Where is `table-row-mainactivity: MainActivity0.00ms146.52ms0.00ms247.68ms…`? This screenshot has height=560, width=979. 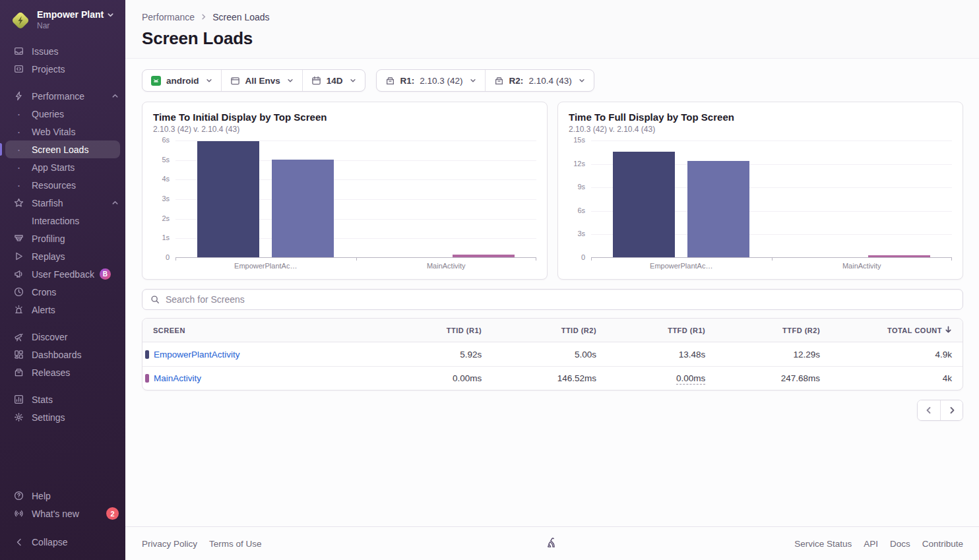
table-row-mainactivity: MainActivity0.00ms146.52ms0.00ms247.68ms… is located at coordinates (553, 378).